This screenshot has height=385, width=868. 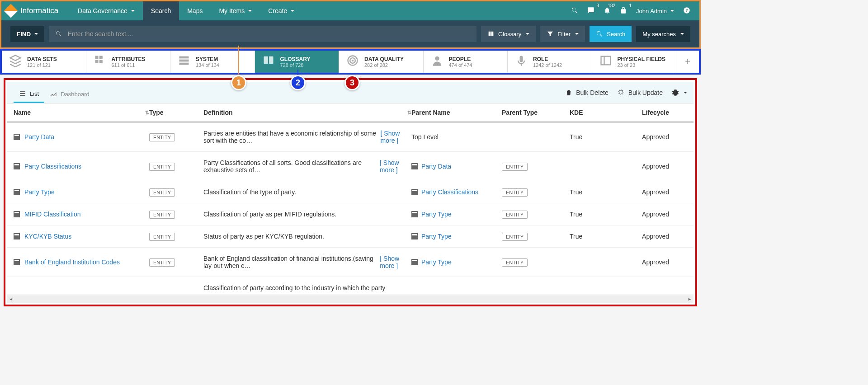 I want to click on bell-icon: 182, so click(x=607, y=11).